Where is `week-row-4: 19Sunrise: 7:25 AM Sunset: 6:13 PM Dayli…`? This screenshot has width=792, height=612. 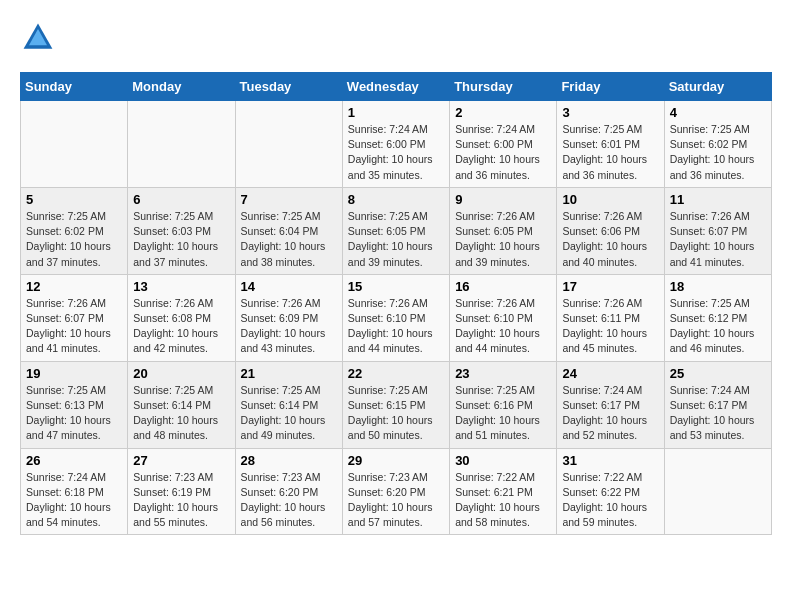
week-row-4: 19Sunrise: 7:25 AM Sunset: 6:13 PM Dayli… is located at coordinates (396, 404).